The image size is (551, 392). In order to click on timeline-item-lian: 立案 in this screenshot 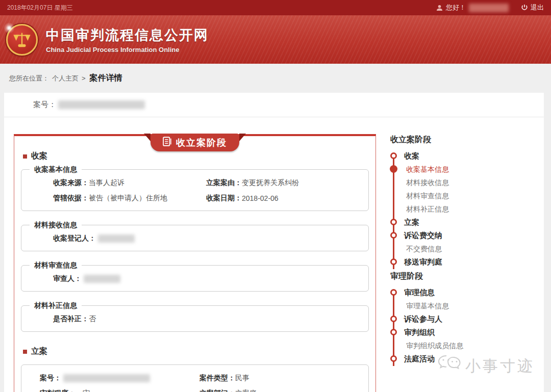, I will do `click(427, 222)`.